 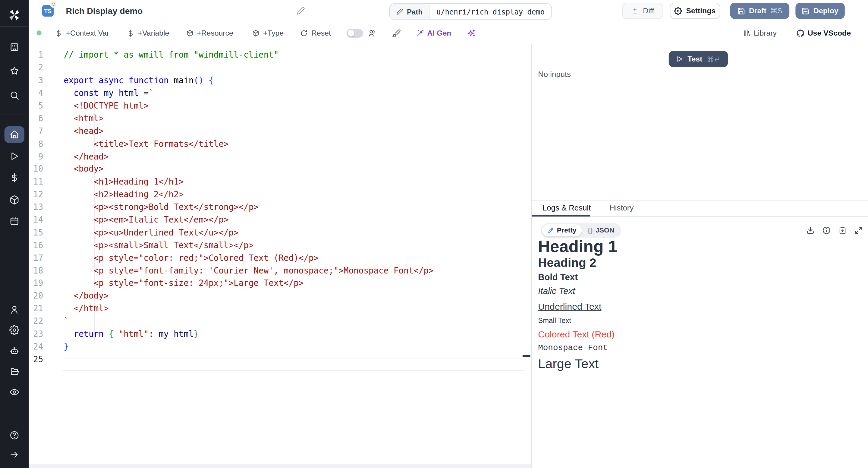 What do you see at coordinates (699, 246) in the screenshot?
I see `result-h1-text: Heading 1` at bounding box center [699, 246].